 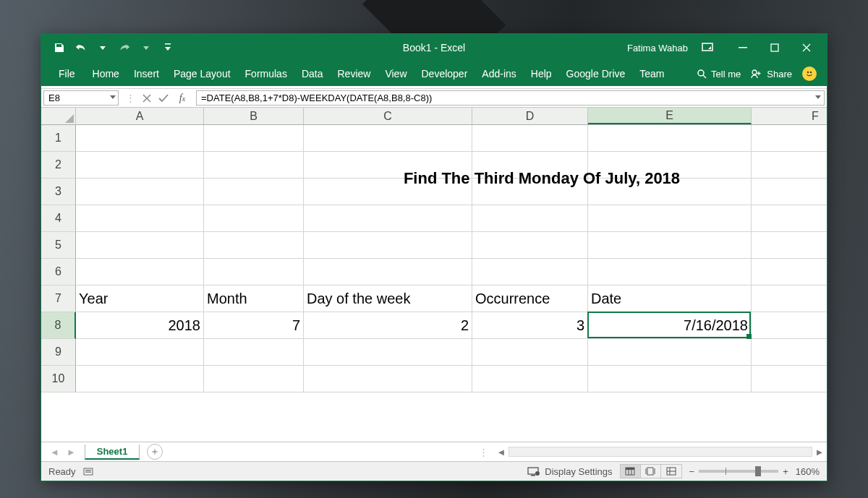 I want to click on row-header-8: 8, so click(x=59, y=325).